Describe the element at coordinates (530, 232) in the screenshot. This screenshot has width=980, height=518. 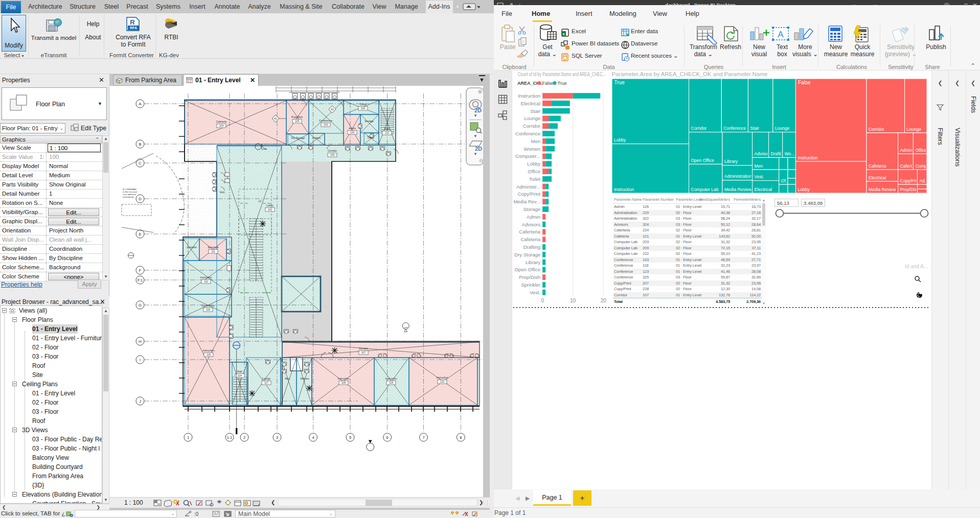
I see `svg-text: Caferteria` at that location.